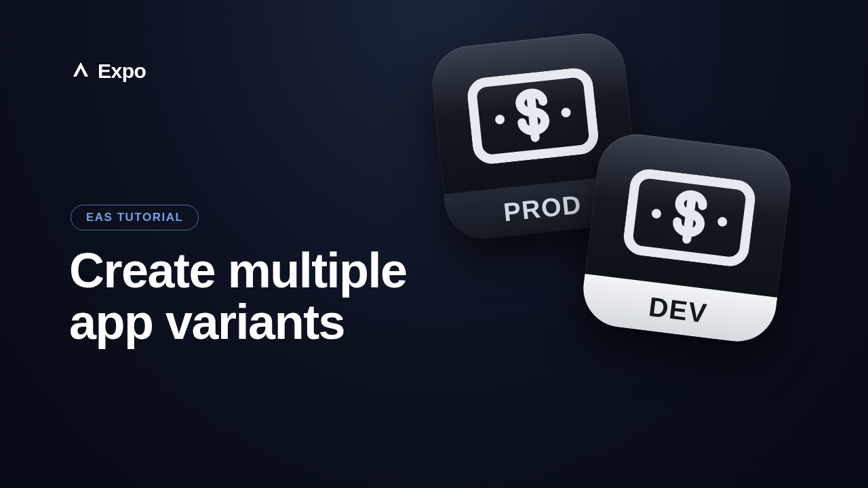 The width and height of the screenshot is (868, 488). What do you see at coordinates (108, 71) in the screenshot?
I see `brand-logo: Expo` at bounding box center [108, 71].